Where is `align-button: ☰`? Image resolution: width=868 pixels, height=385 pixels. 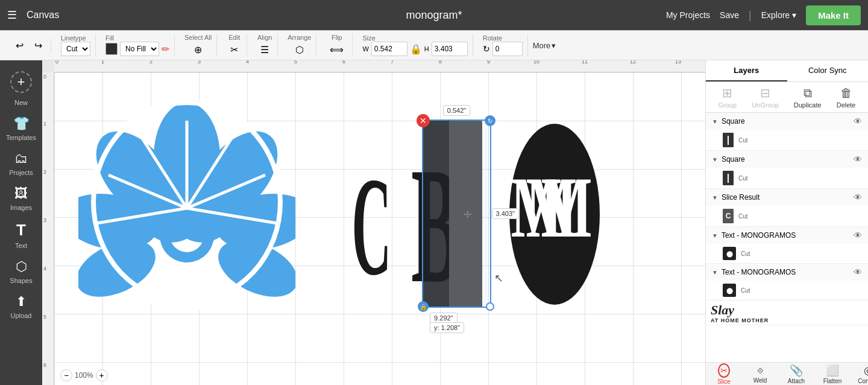
align-button: ☰ is located at coordinates (265, 49).